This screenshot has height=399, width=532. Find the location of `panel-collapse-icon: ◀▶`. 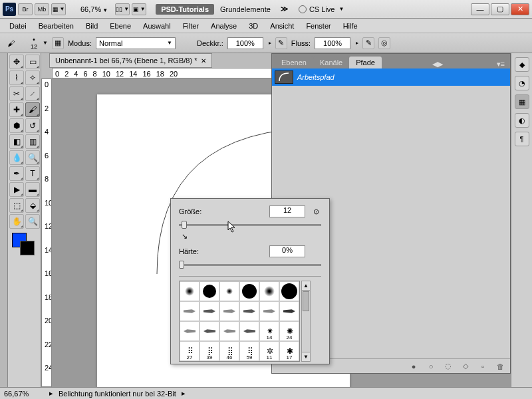

panel-collapse-icon: ◀▶ is located at coordinates (438, 64).